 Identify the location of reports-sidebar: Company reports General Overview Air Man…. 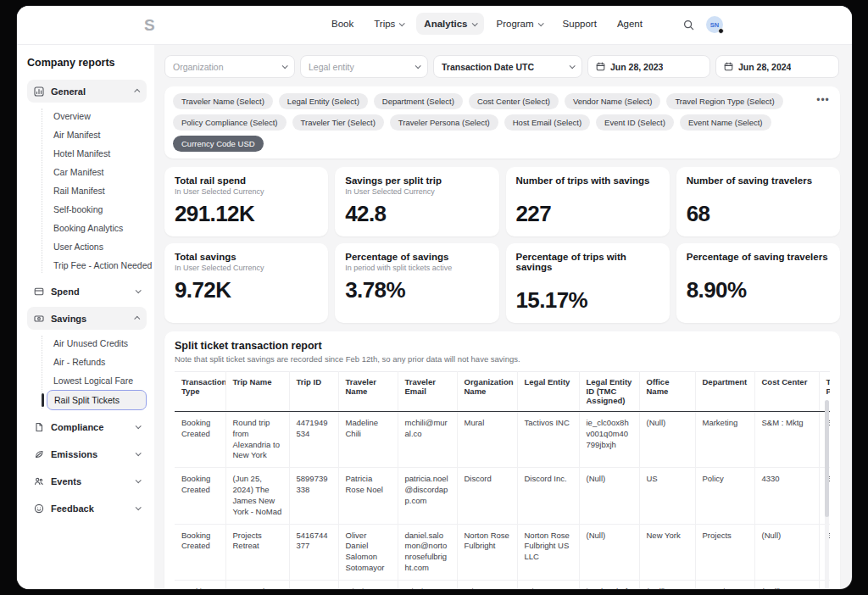
(86, 317).